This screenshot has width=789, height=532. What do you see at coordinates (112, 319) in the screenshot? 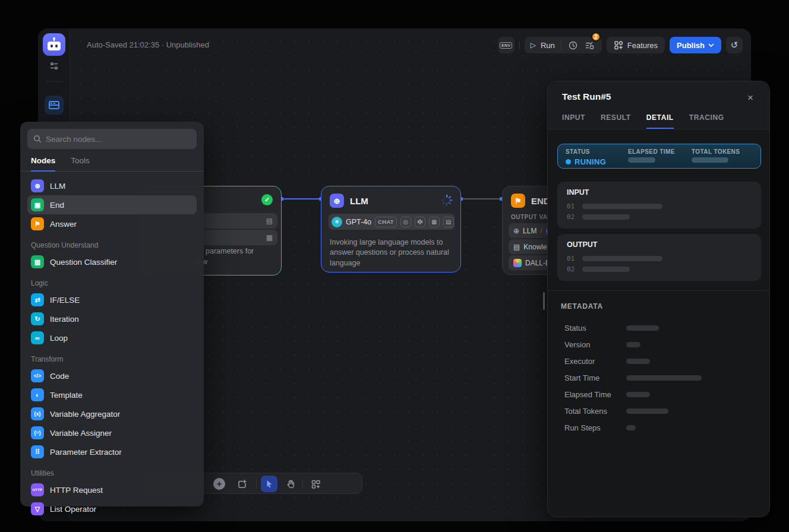
I see `node-item-iteration: ↻ Iteration` at bounding box center [112, 319].